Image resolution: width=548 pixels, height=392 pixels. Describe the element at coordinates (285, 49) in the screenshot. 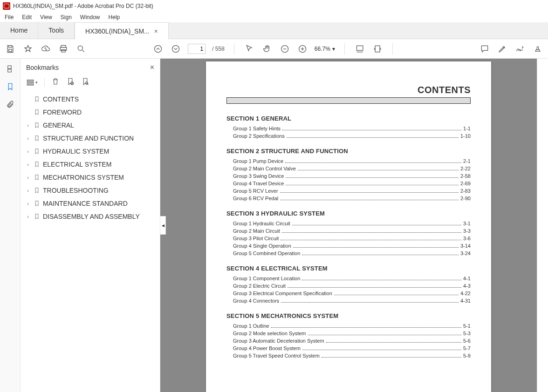

I see `zoom-out-icon` at that location.